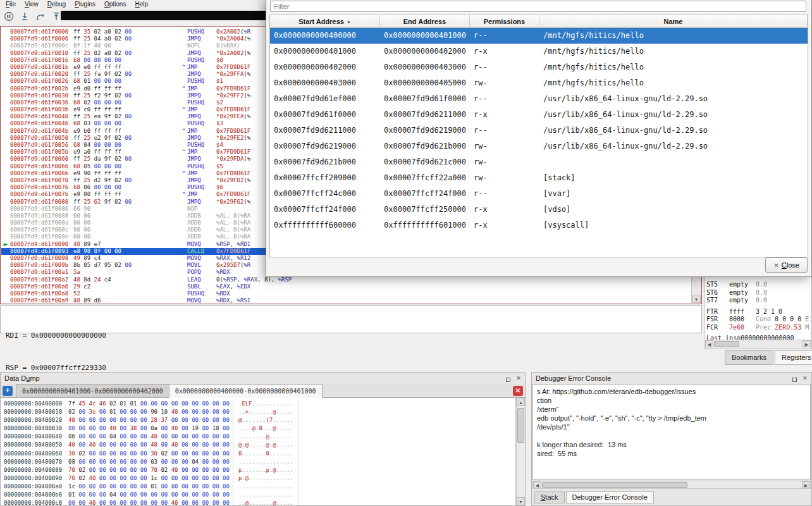 The height and width of the screenshot is (506, 812). I want to click on step-into-button, so click(24, 16).